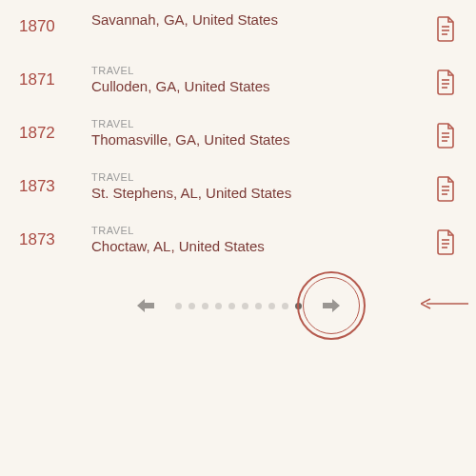  What do you see at coordinates (256, 187) in the screenshot?
I see `entry-detail: TRAVEL St. Stephens, AL, United States` at bounding box center [256, 187].